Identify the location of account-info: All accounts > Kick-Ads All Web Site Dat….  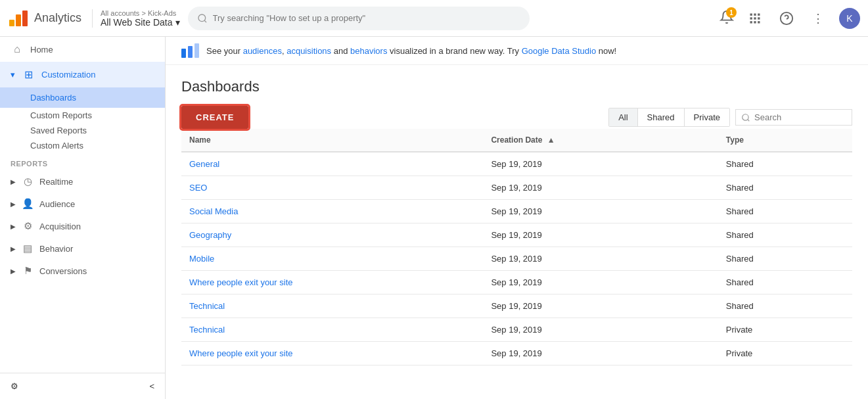
(135, 18).